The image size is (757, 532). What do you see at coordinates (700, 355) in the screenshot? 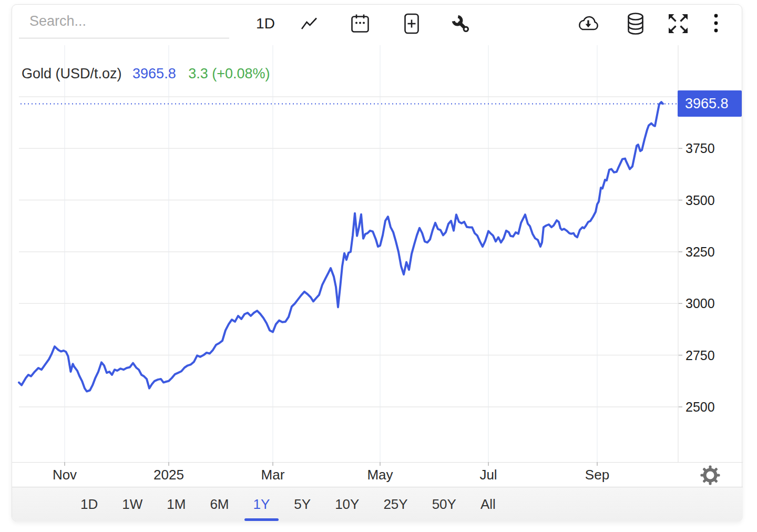
I see `y-axis-label: 2750` at bounding box center [700, 355].